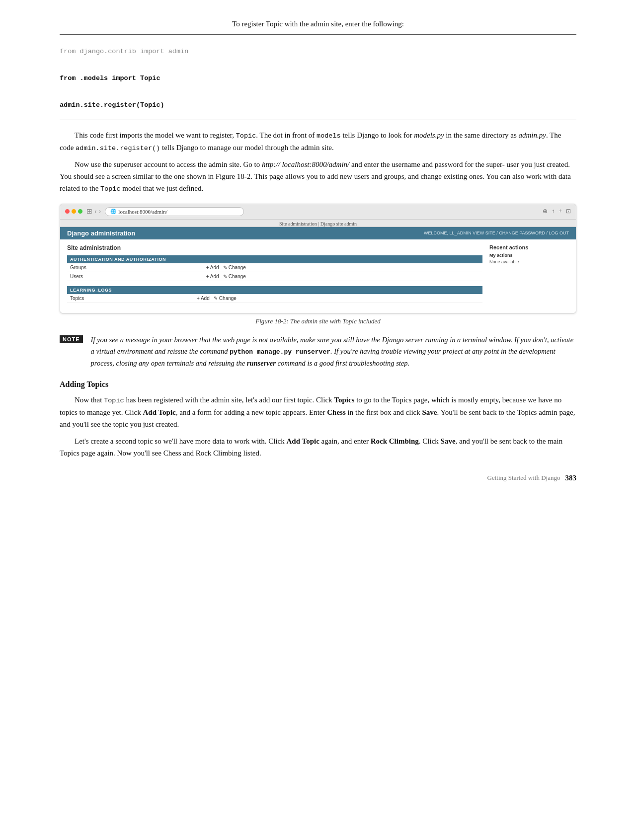  Describe the element at coordinates (571, 478) in the screenshot. I see `page-number: 383` at that location.